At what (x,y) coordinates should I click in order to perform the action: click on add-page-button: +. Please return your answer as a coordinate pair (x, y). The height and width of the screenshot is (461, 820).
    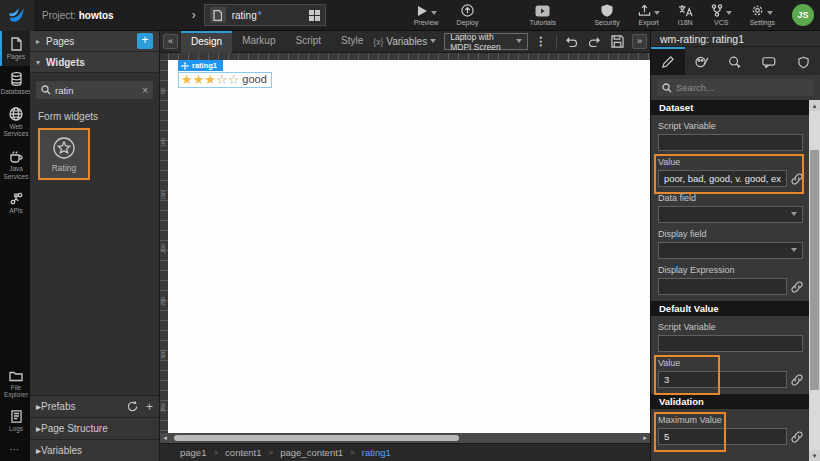
    Looking at the image, I should click on (145, 41).